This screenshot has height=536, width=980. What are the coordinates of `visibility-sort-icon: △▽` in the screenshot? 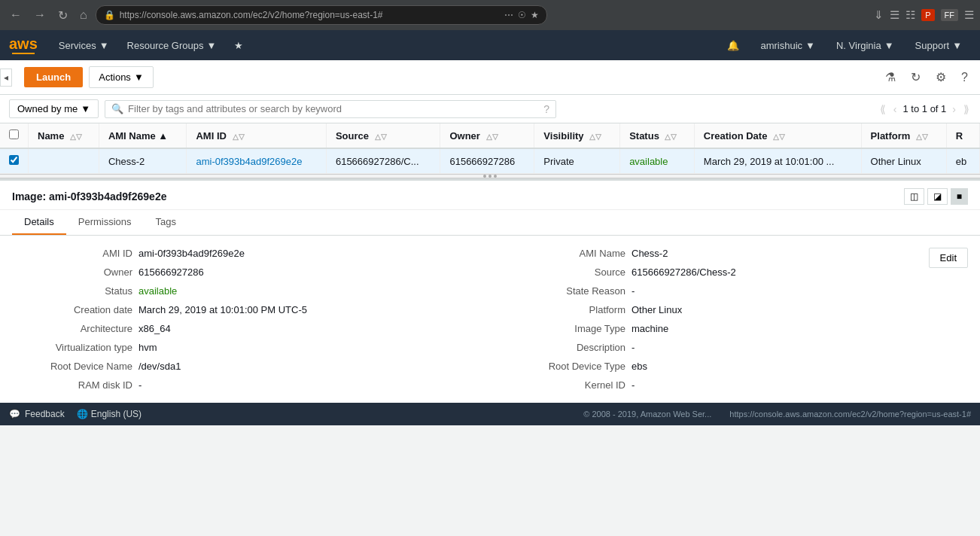 It's located at (595, 137).